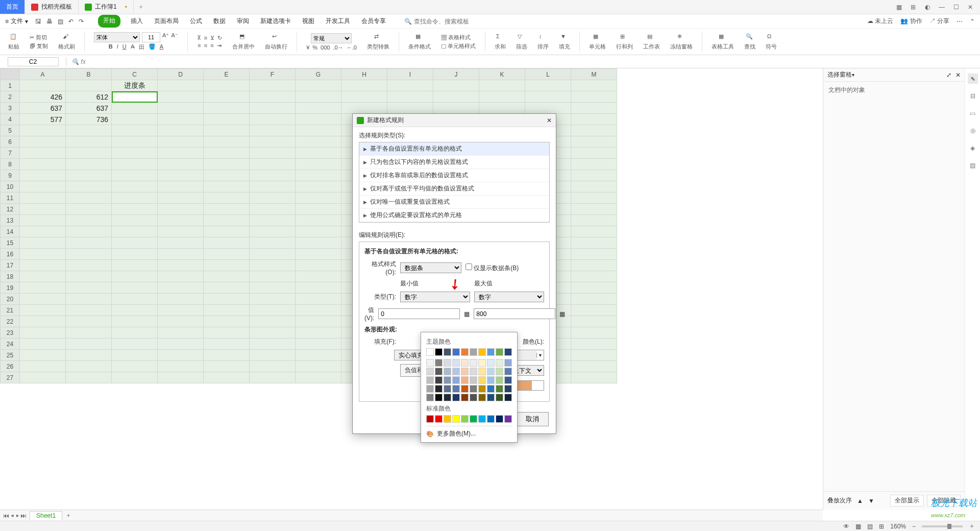 Image resolution: width=980 pixels, height=531 pixels. What do you see at coordinates (594, 164) in the screenshot?
I see `cell-M8` at bounding box center [594, 164].